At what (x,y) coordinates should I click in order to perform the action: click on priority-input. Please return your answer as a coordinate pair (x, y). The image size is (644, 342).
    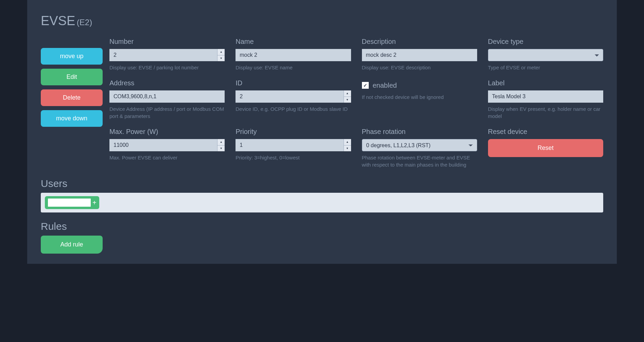
    Looking at the image, I should click on (290, 145).